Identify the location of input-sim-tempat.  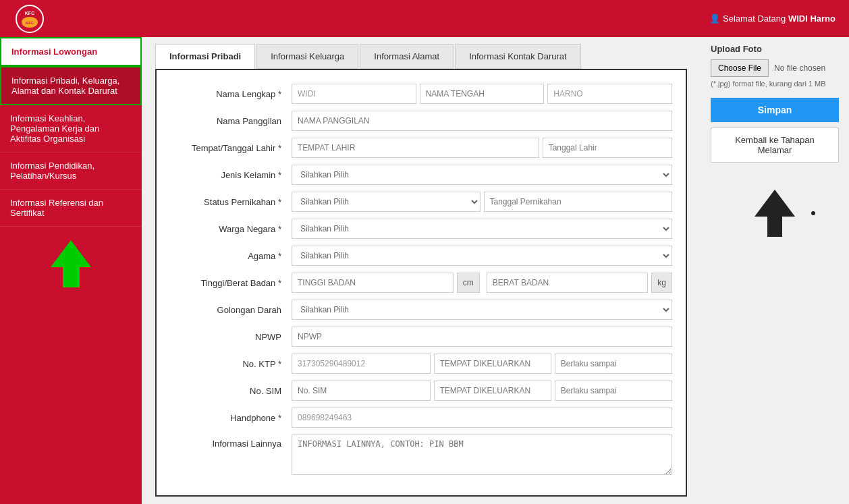
(493, 391).